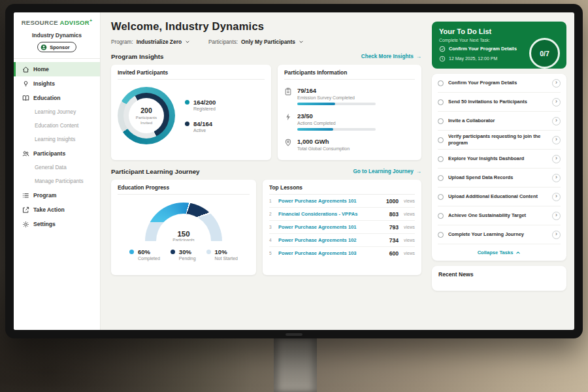  What do you see at coordinates (499, 159) in the screenshot?
I see `task-row: Explore Your Insights Dashboard ›` at bounding box center [499, 159].